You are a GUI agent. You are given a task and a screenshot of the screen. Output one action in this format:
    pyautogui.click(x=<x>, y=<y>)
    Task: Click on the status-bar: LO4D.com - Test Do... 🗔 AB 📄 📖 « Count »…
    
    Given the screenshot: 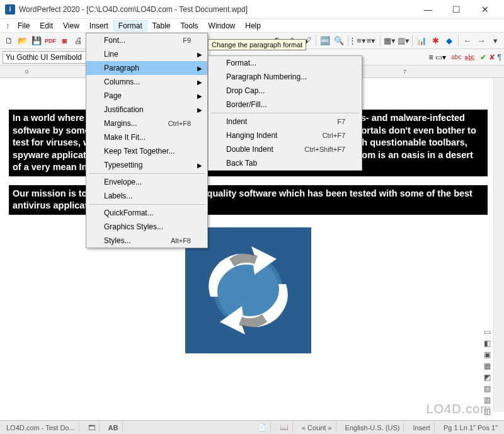 What is the action you would take?
    pyautogui.click(x=252, y=427)
    